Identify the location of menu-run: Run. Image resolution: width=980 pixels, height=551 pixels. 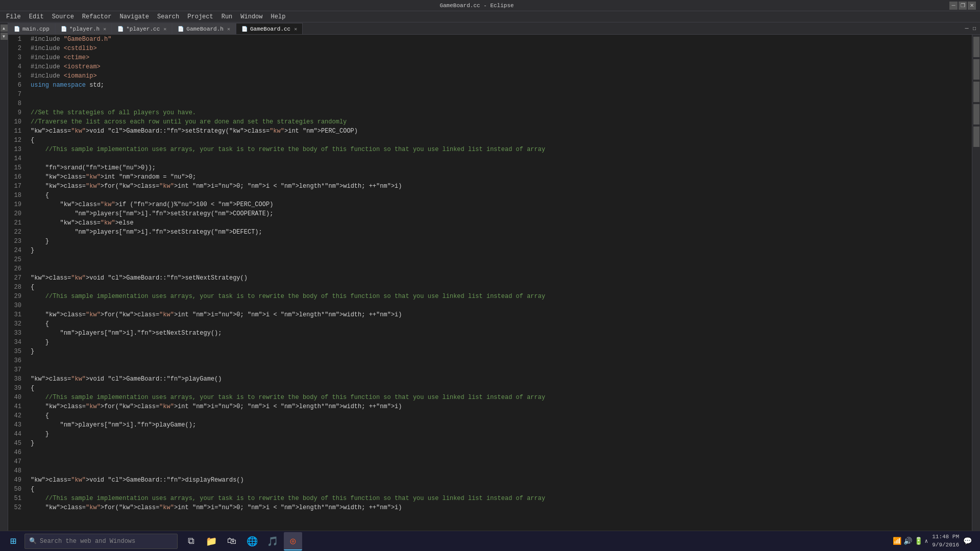
(227, 17).